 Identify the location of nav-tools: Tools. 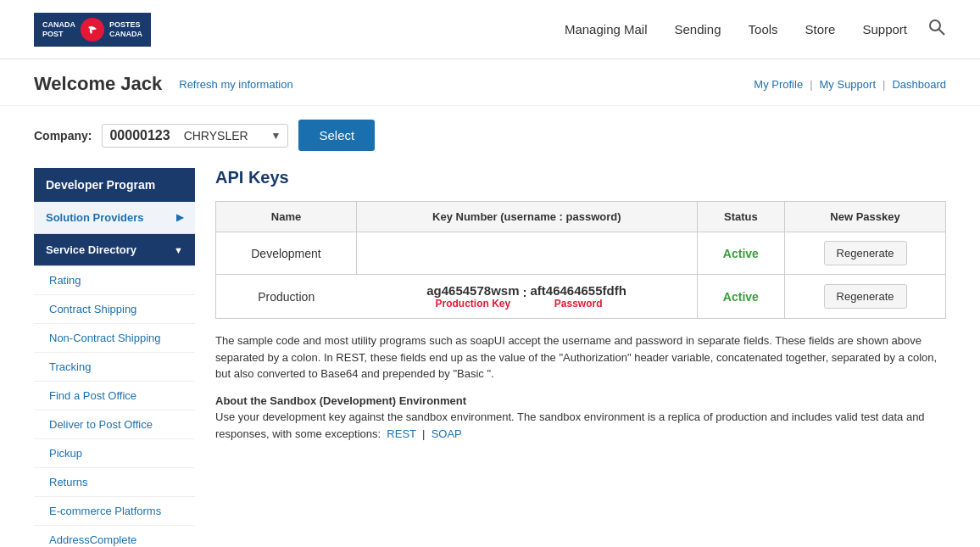
(763, 29).